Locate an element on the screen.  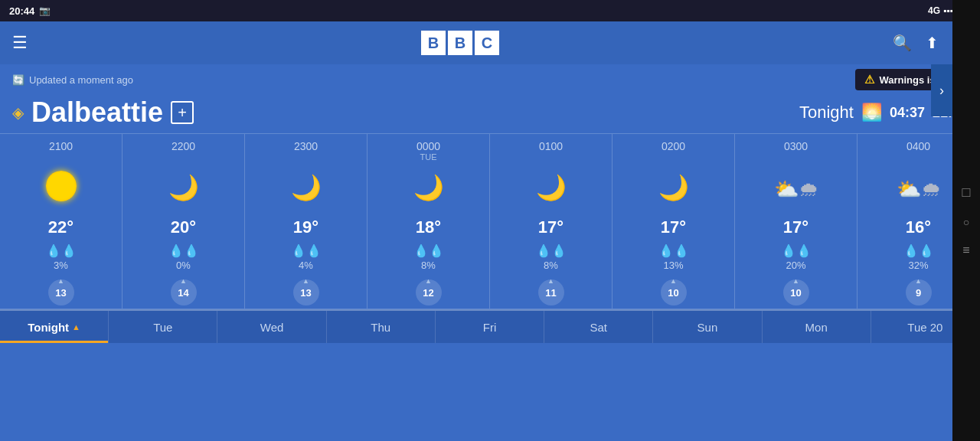
warning-triangle-icon: ⚠ is located at coordinates (870, 80).